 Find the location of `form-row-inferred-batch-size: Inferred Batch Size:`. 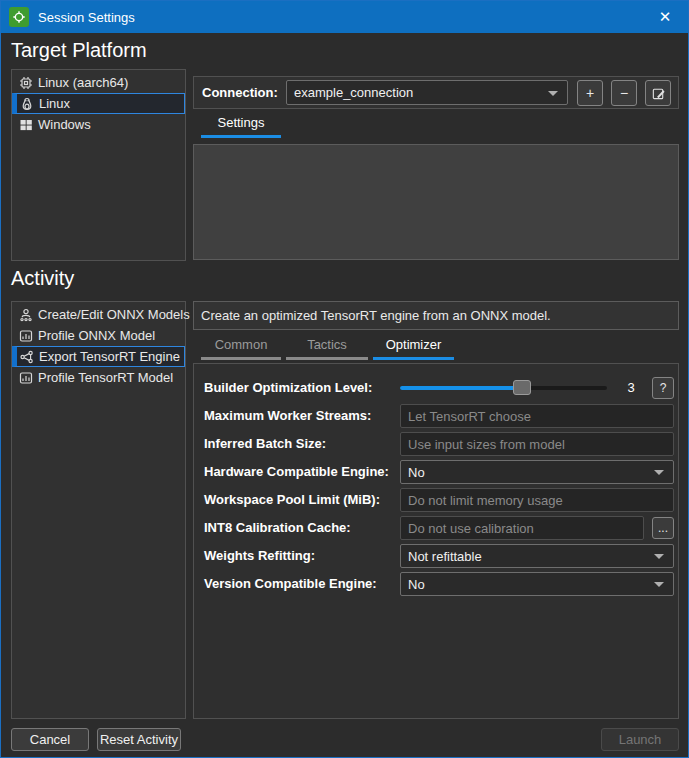

form-row-inferred-batch-size: Inferred Batch Size: is located at coordinates (436, 444).